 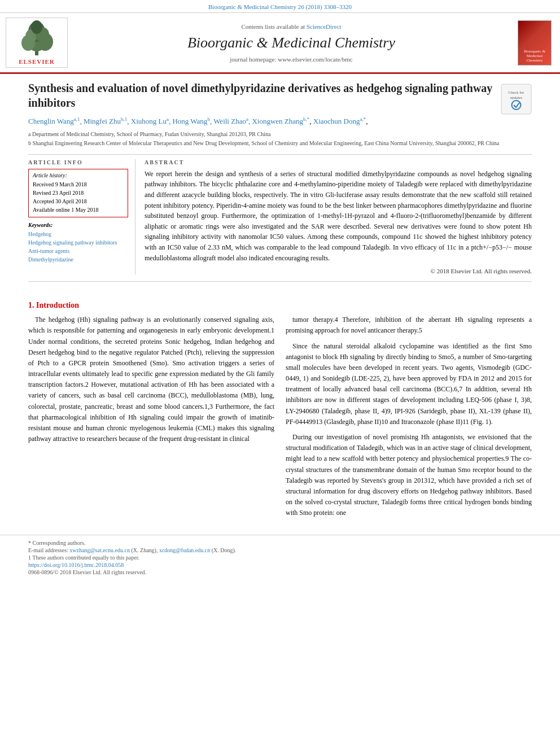 What do you see at coordinates (280, 558) in the screenshot?
I see `footnote-equal: 1 These authors contributed equally to t…` at bounding box center [280, 558].